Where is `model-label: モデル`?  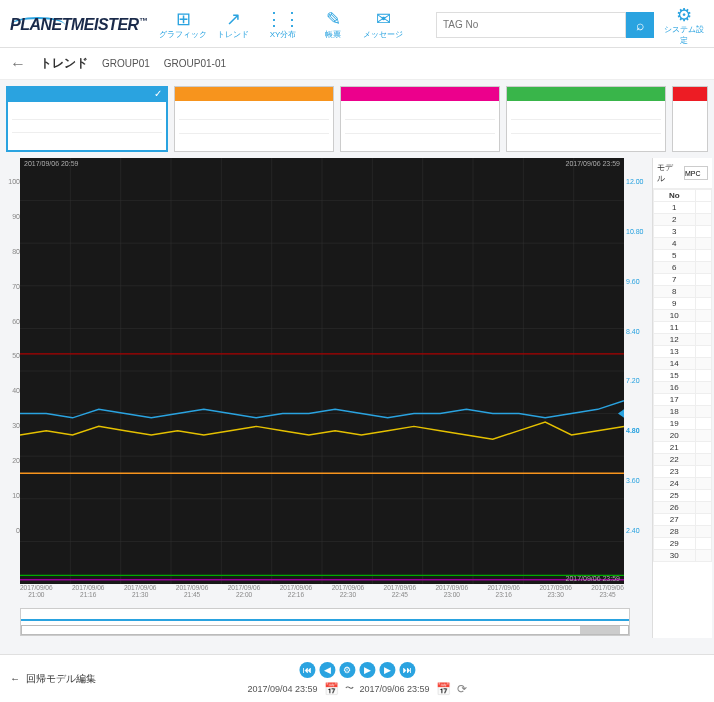 model-label: モデル is located at coordinates (668, 173).